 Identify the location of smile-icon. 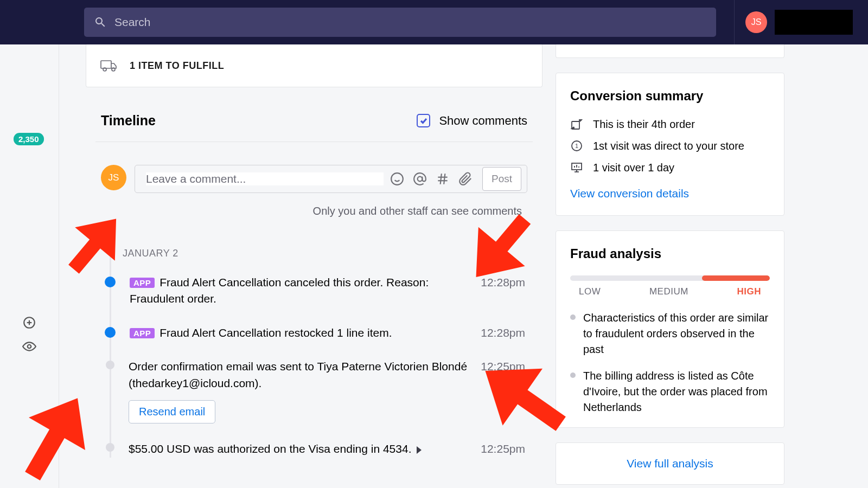
(397, 179).